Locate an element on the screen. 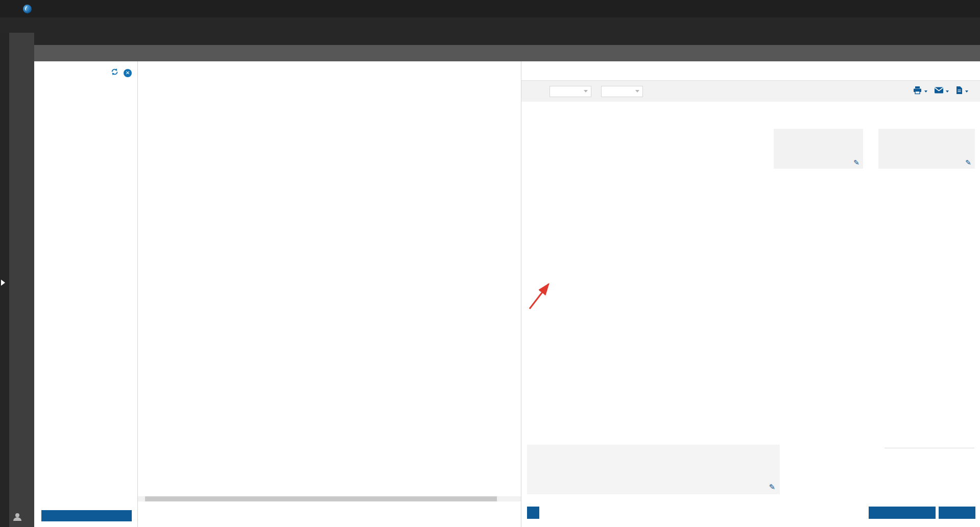  tab-bar is located at coordinates (507, 39).